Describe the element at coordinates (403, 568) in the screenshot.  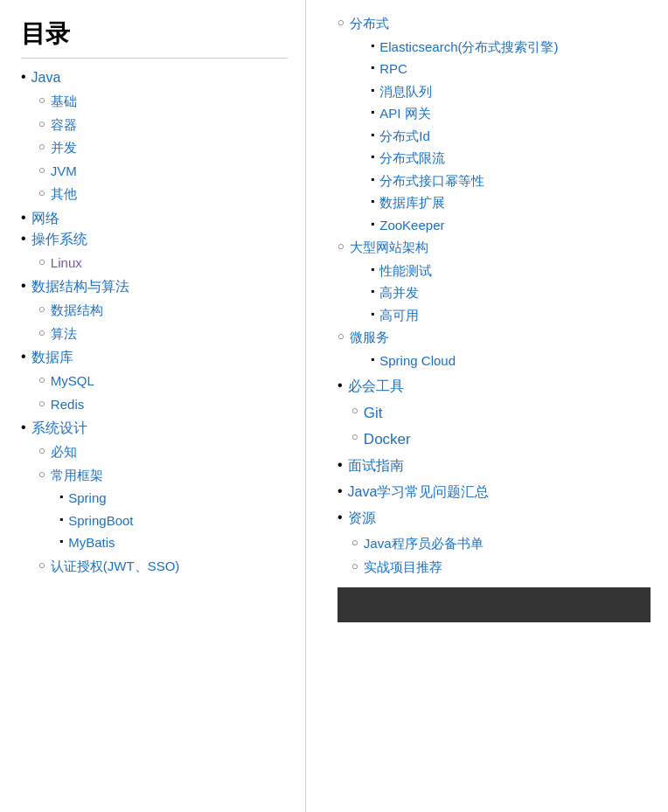
I see `nav-link-projects: 实战项目推荐` at that location.